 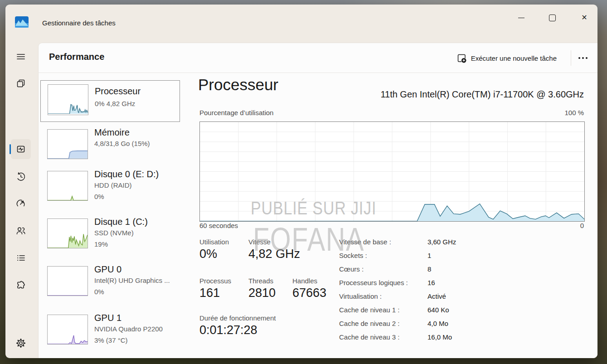 What do you see at coordinates (369, 337) in the screenshot?
I see `detail-label: Cache de niveau 3 :` at bounding box center [369, 337].